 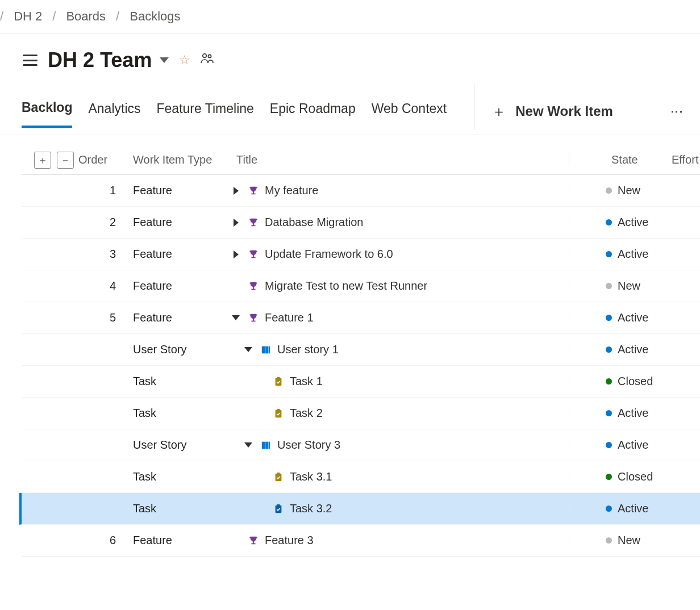 I want to click on cell-title: User Story 3, so click(x=399, y=445).